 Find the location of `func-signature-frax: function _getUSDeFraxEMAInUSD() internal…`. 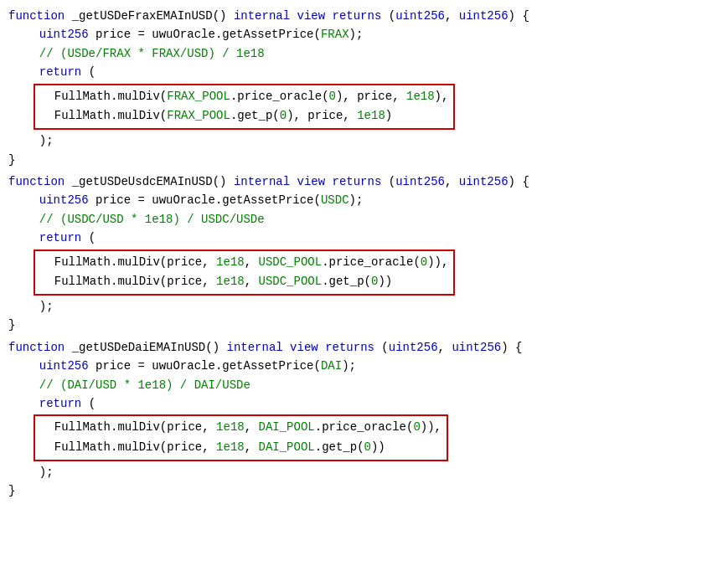

func-signature-frax: function _getUSDeFraxEMAInUSD() internal… is located at coordinates (364, 16).